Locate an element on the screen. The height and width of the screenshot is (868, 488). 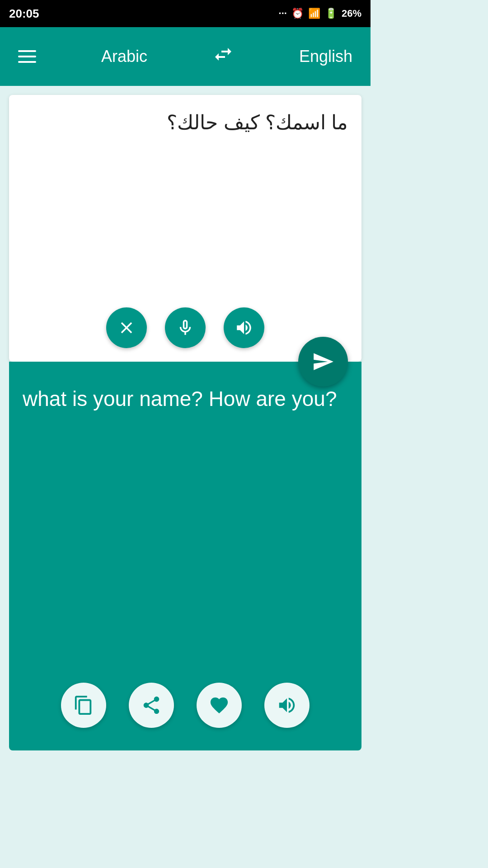
source-text: ما اسمك؟ كيف حالك؟ is located at coordinates (185, 123).